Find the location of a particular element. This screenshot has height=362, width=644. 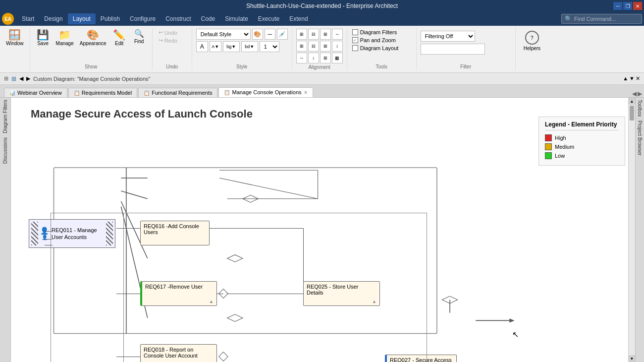

legend-color-medium is located at coordinates (548, 147).